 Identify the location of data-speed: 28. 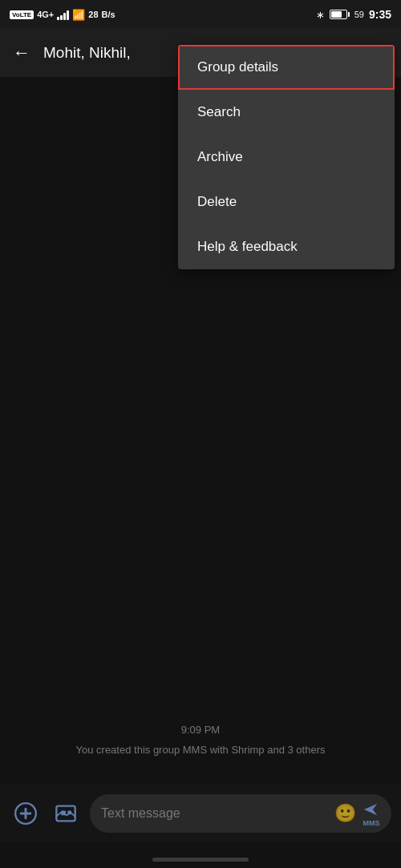
(93, 14).